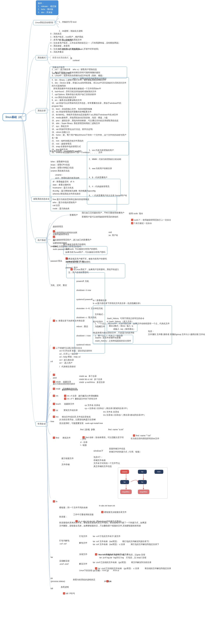 This screenshot has width=218, height=644. I want to click on ld-c: XXX, so click(159, 472).